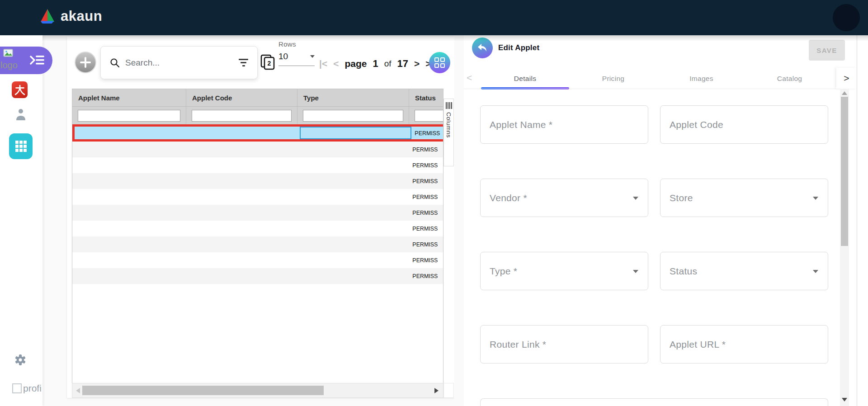  Describe the element at coordinates (258, 391) in the screenshot. I see `horizontal-scrollbar` at that location.